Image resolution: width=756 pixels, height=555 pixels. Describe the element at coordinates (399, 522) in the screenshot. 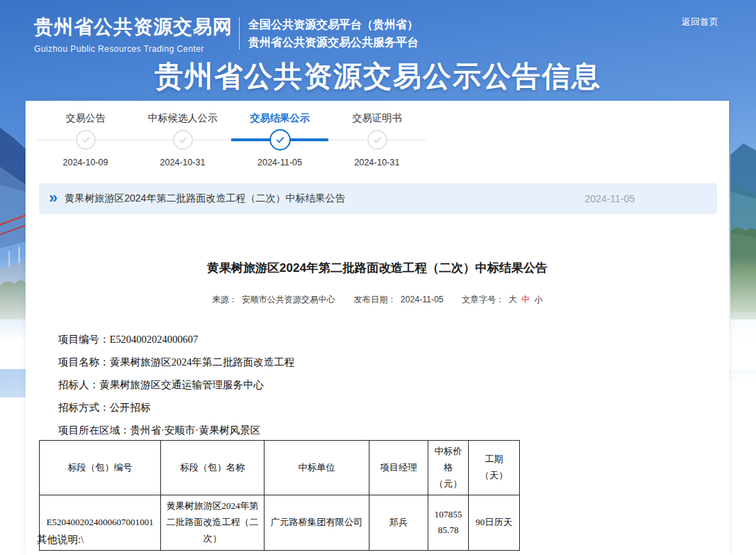

I see `cell-project-manager: 郑兵` at that location.